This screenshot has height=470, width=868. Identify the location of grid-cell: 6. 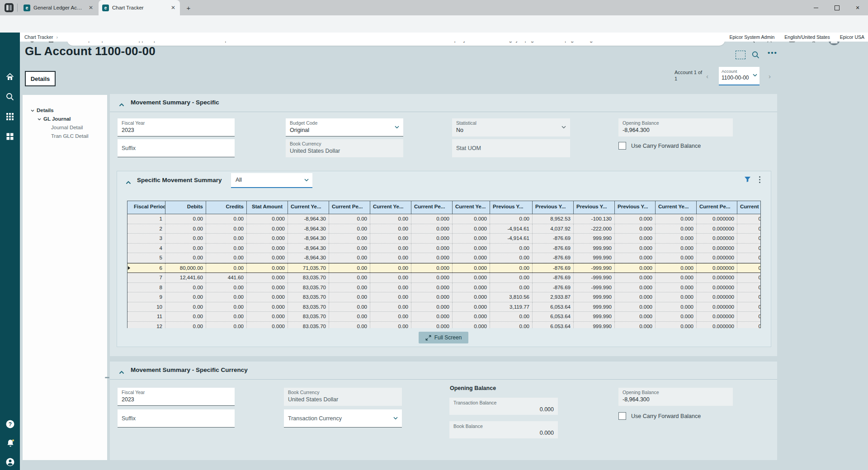
(148, 268).